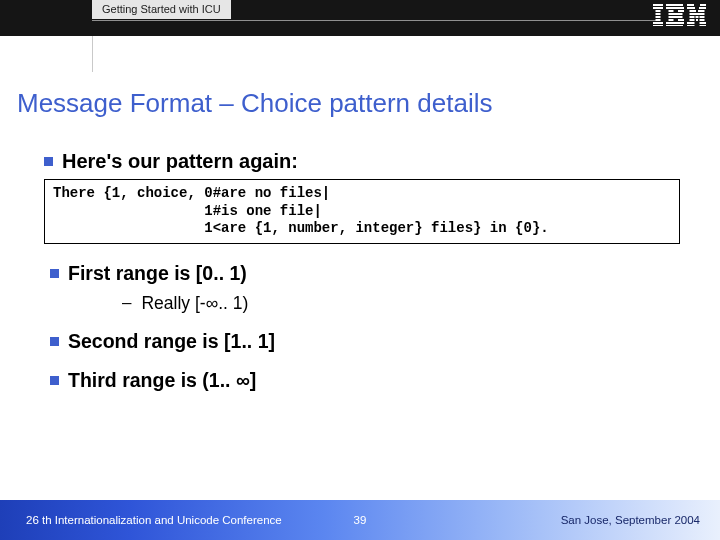 This screenshot has width=720, height=540. Describe the element at coordinates (370, 342) in the screenshot. I see `bullet-second: Second range is [1.. 1]` at that location.